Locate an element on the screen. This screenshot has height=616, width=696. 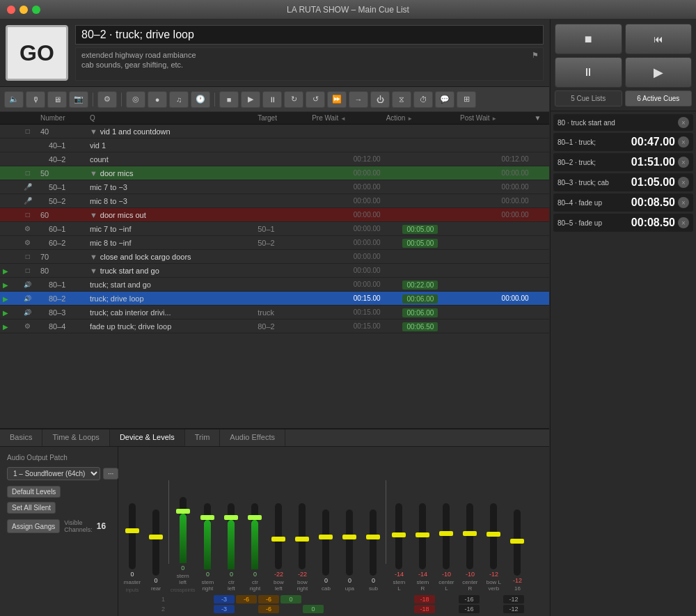
play-transport-btn: ▶ is located at coordinates (658, 72).